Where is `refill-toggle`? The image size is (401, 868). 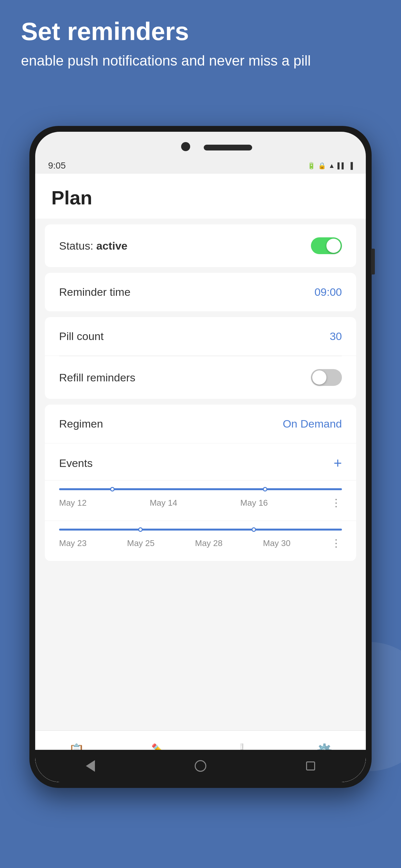 refill-toggle is located at coordinates (327, 377).